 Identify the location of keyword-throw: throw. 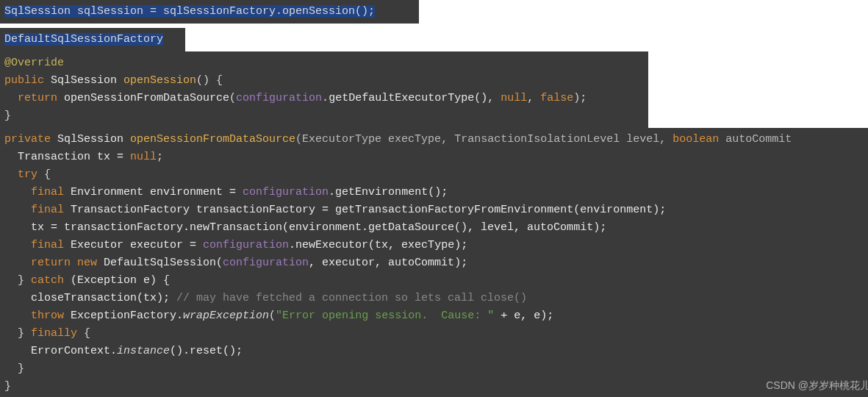
(47, 316).